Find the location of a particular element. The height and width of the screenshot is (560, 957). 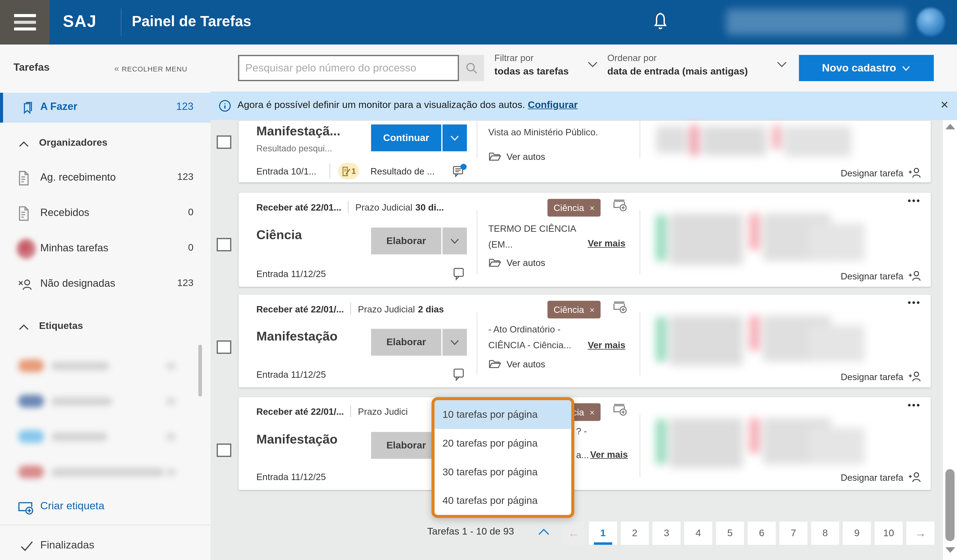

sort-dropdown: Ordenar por data de entrada (mais antiga… is located at coordinates (699, 65).